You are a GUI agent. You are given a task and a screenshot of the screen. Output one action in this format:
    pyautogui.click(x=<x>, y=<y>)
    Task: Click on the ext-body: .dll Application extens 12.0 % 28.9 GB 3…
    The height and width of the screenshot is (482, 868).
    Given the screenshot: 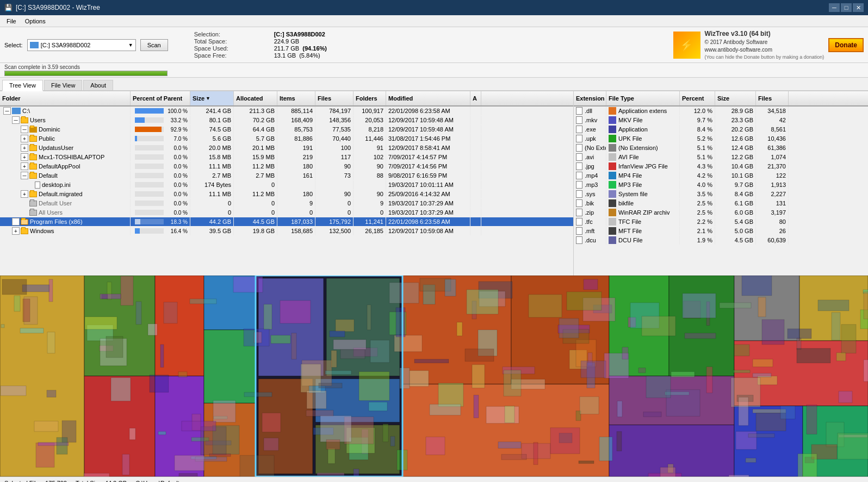 What is the action you would take?
    pyautogui.click(x=721, y=191)
    